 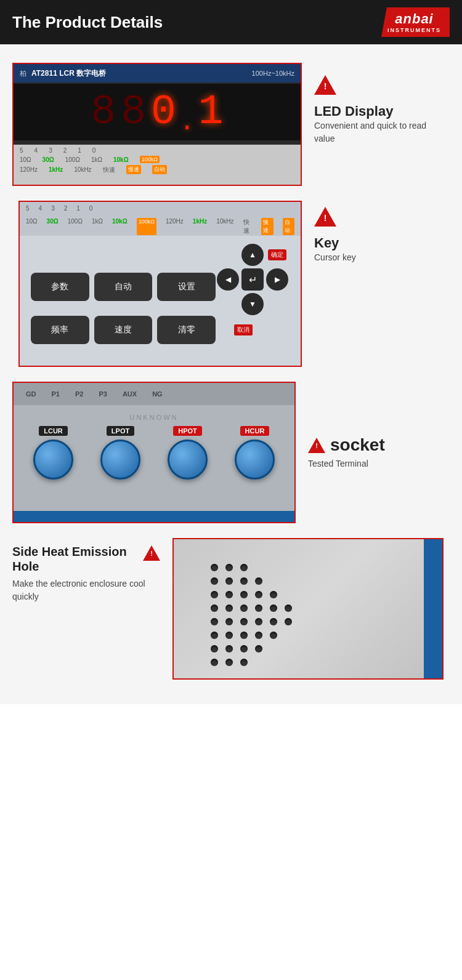 What do you see at coordinates (354, 111) in the screenshot?
I see `led-feature-title: LED Display` at bounding box center [354, 111].